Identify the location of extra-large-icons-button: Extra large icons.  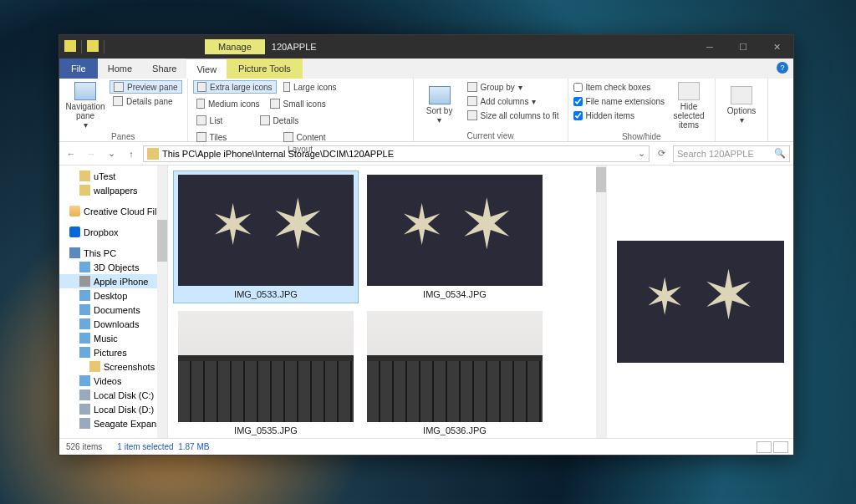
(235, 87).